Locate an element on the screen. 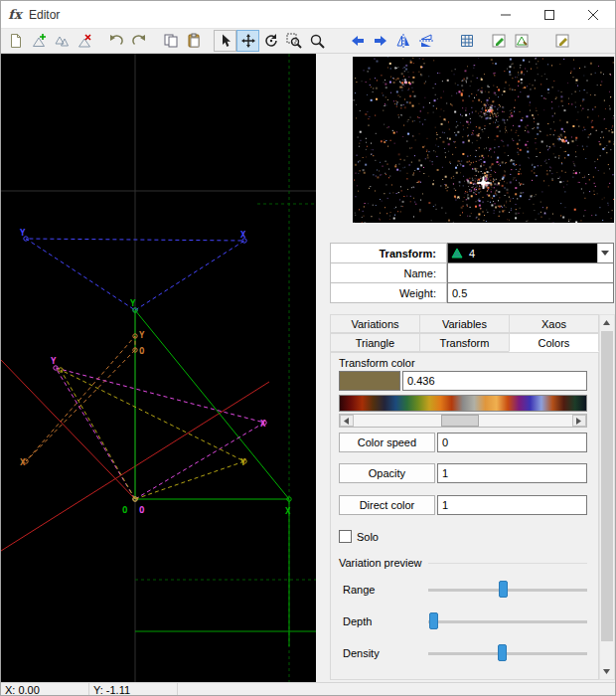 Image resolution: width=616 pixels, height=696 pixels. edit-post-transform-button is located at coordinates (562, 41).